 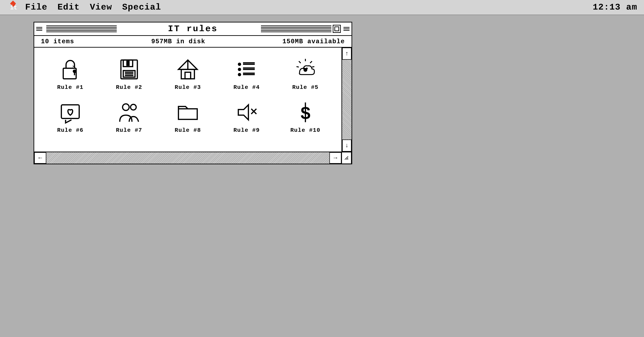 I want to click on icon-item-rule5: Rule #5, so click(x=306, y=74).